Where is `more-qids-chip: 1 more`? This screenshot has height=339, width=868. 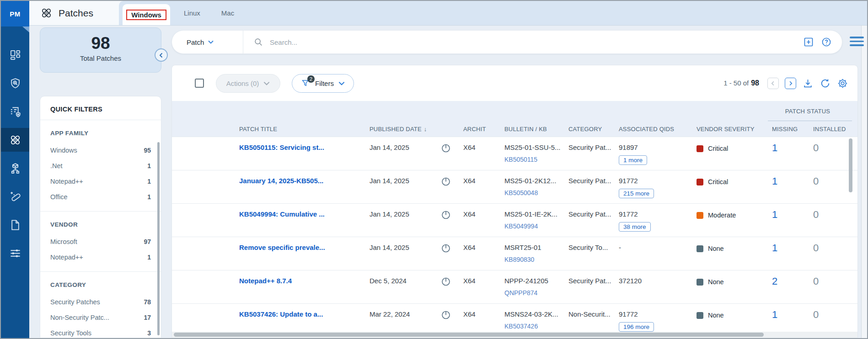
more-qids-chip: 1 more is located at coordinates (633, 160).